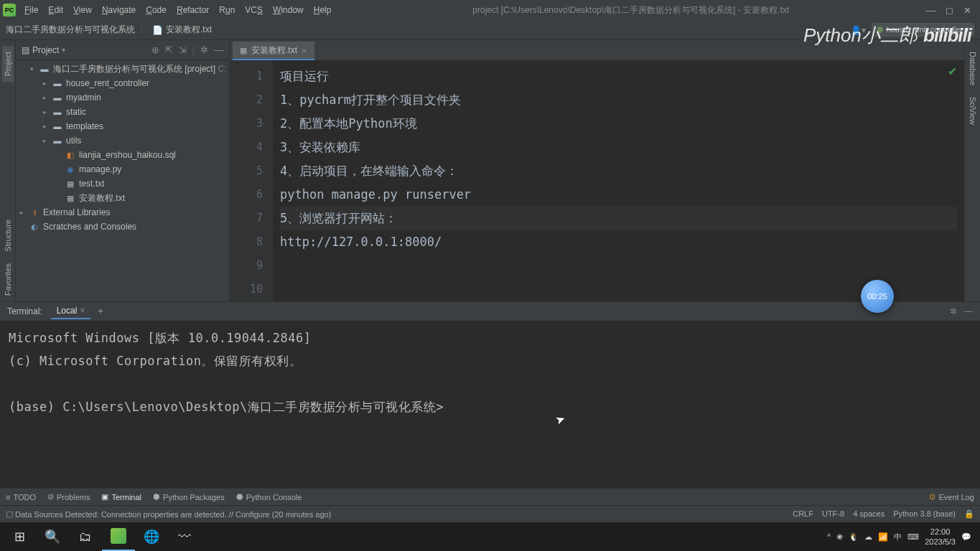  Describe the element at coordinates (122, 198) in the screenshot. I see `tree-file-txt: ▦安装教程.txt` at that location.